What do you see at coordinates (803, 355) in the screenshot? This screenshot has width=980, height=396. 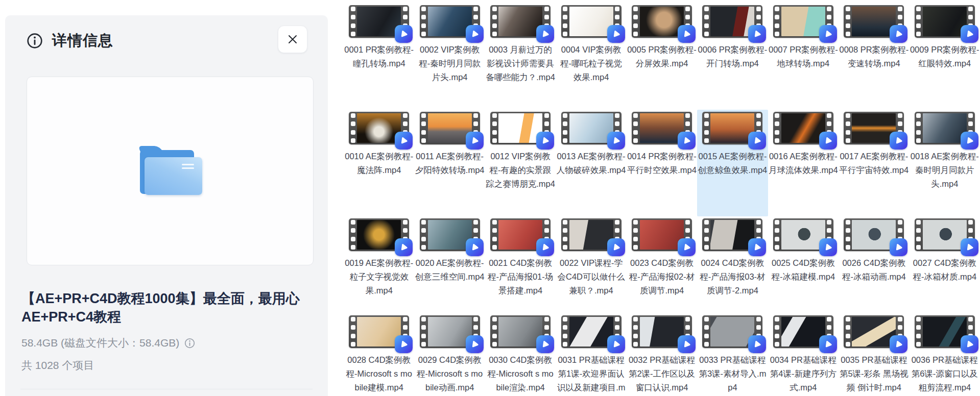 I see `file-tile: 0034 PR基础课程第4课-新建序列方式.mp4` at bounding box center [803, 355].